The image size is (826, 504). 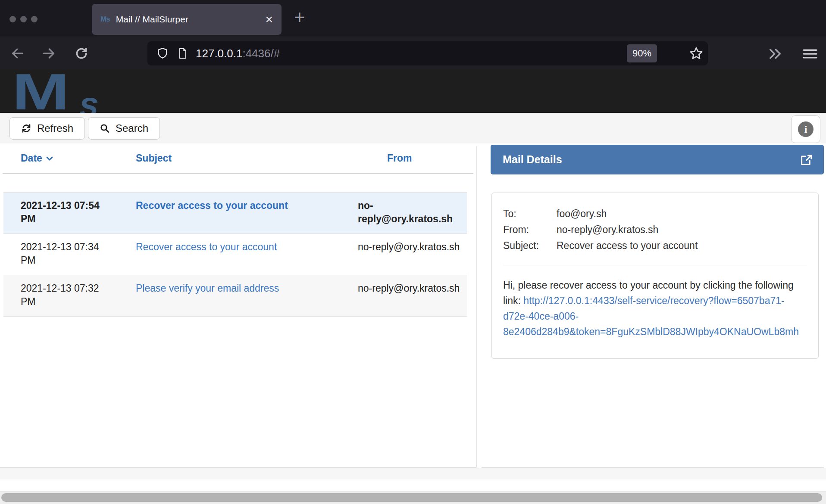 What do you see at coordinates (207, 288) in the screenshot?
I see `mail-subject-link: Please verify your email address` at bounding box center [207, 288].